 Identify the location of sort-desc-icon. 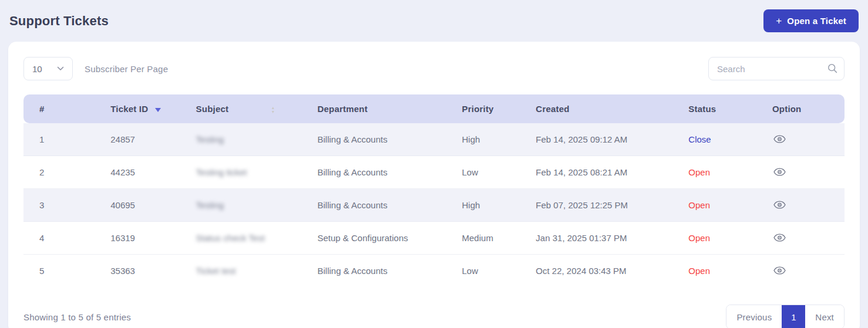
(158, 110).